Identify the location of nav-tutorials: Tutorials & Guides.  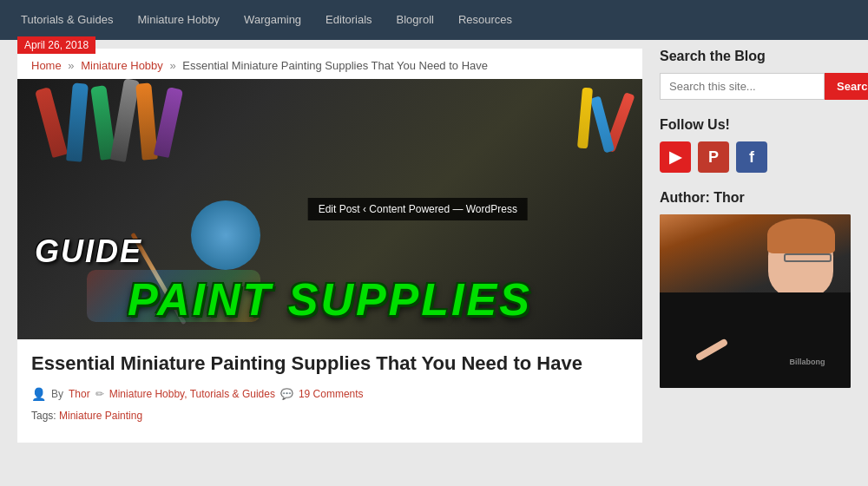
(67, 20).